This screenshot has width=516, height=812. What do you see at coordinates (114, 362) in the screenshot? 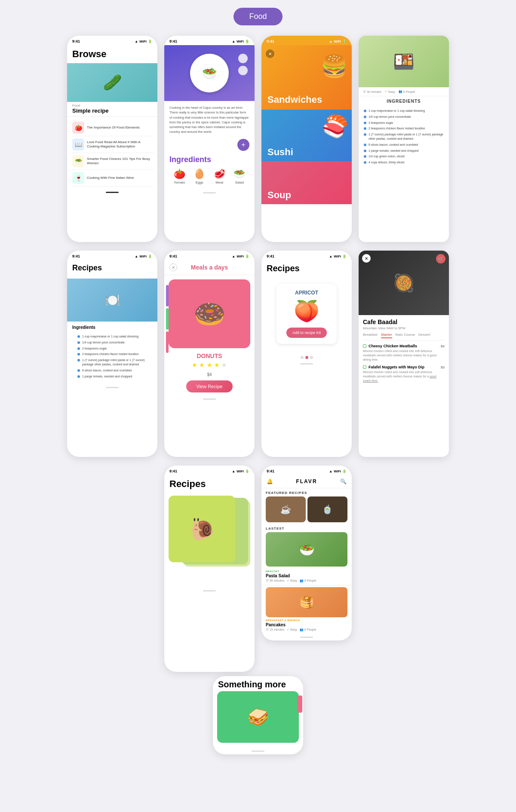
I see `ingredient-text: 1 (7 ounce) package rotini pasta or 1 (7…` at bounding box center [114, 362].